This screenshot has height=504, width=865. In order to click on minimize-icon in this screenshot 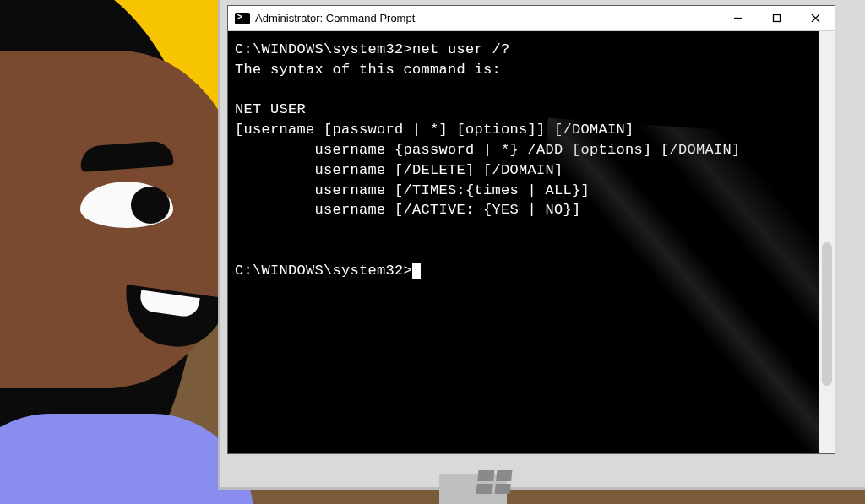, I will do `click(738, 19)`.